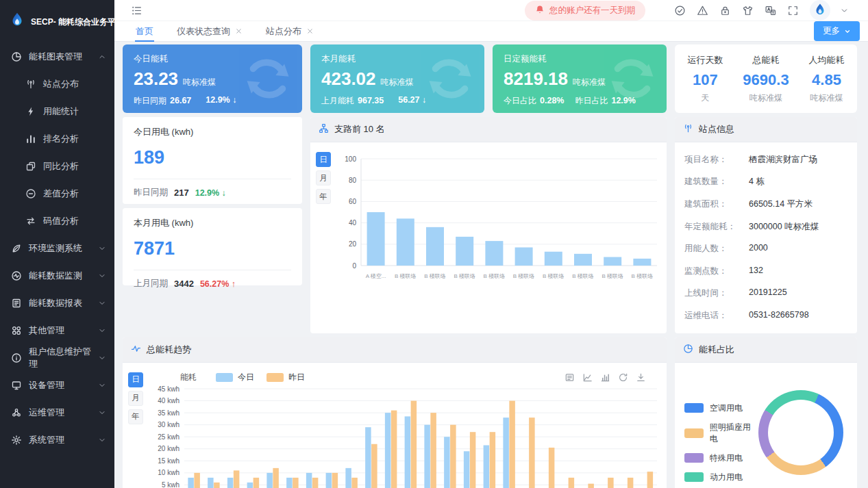  What do you see at coordinates (58, 248) in the screenshot?
I see `sidebar-item-1: 环境监测系统` at bounding box center [58, 248].